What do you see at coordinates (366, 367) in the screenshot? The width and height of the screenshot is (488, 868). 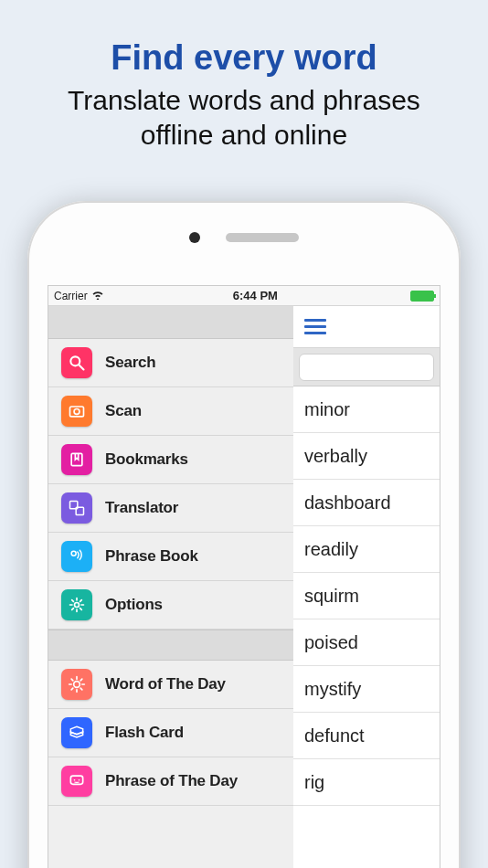 I see `search-input` at bounding box center [366, 367].